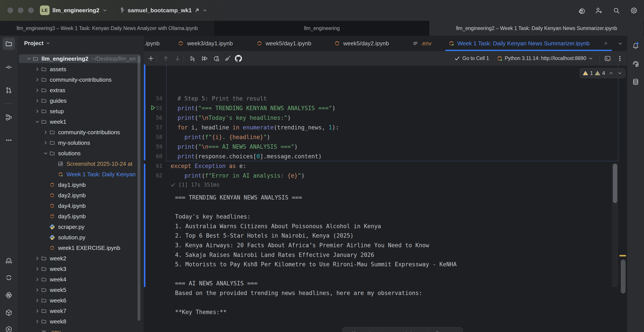  Describe the element at coordinates (80, 90) in the screenshot. I see `tree-item: extras` at that location.